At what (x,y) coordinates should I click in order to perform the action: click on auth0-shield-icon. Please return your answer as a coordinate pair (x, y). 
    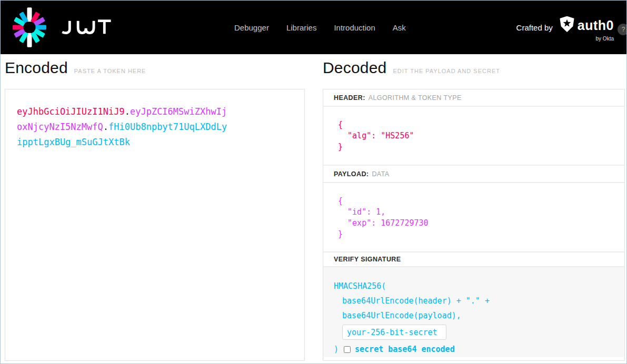
    Looking at the image, I should click on (567, 25).